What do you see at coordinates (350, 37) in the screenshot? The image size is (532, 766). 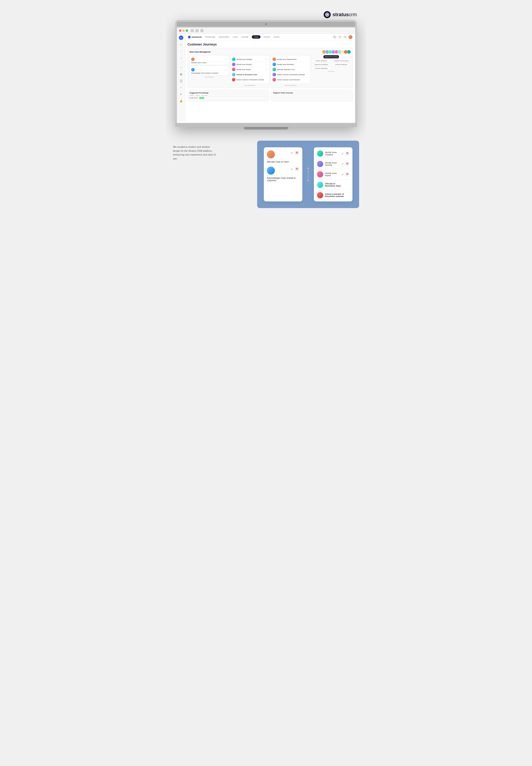 I see `user-avatar` at bounding box center [350, 37].